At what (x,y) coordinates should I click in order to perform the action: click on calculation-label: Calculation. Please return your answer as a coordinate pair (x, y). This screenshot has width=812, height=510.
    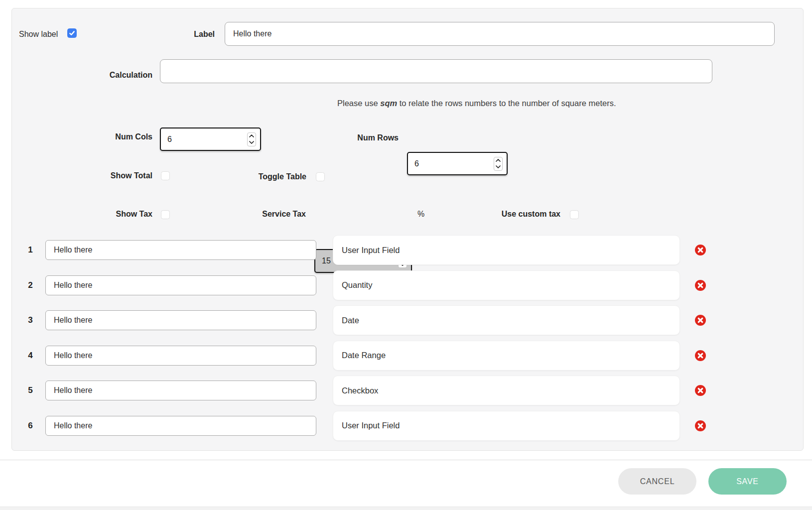
    Looking at the image, I should click on (120, 75).